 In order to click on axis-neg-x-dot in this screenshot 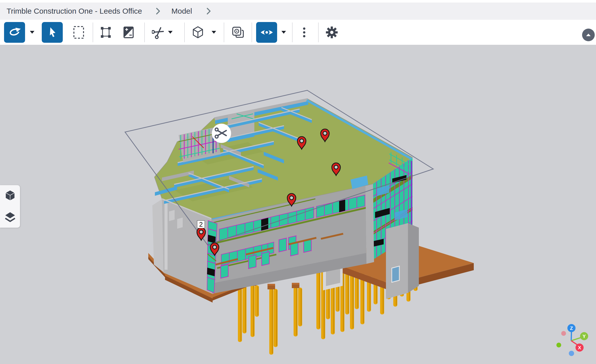, I will do `click(564, 333)`.